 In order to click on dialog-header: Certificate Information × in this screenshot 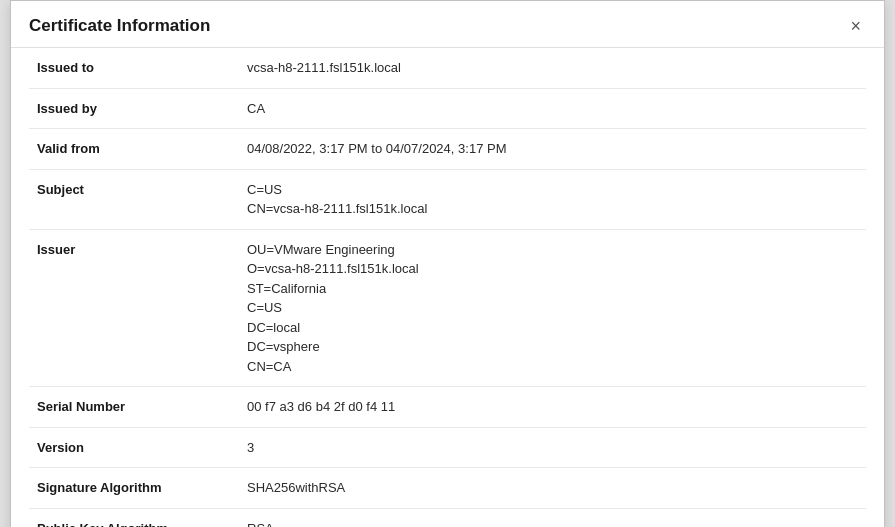, I will do `click(448, 24)`.